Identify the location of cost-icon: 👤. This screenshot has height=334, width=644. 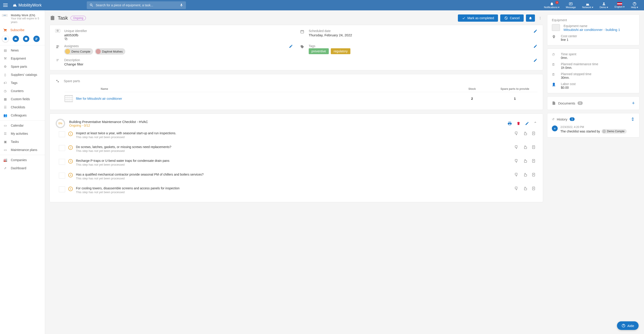
(554, 84).